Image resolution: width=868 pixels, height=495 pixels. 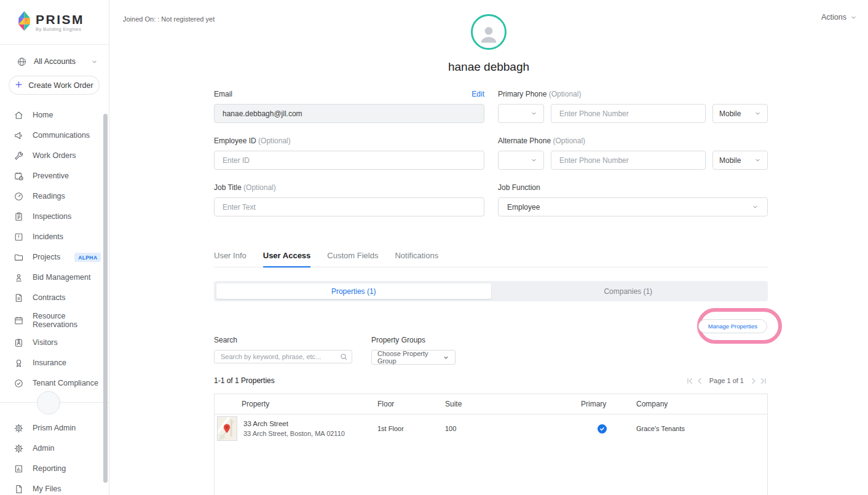 I want to click on brand-name: PRISM, so click(x=60, y=20).